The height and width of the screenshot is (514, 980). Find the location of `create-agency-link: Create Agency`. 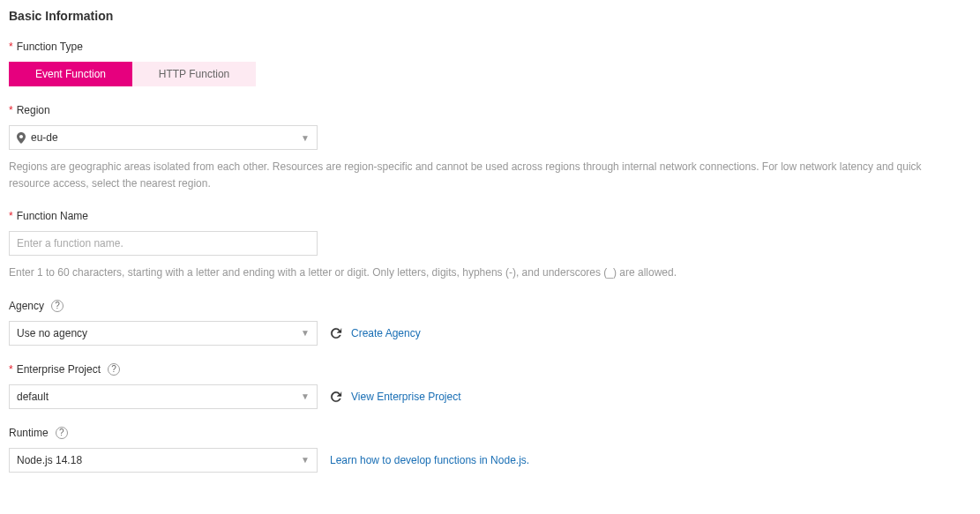

create-agency-link: Create Agency is located at coordinates (386, 333).